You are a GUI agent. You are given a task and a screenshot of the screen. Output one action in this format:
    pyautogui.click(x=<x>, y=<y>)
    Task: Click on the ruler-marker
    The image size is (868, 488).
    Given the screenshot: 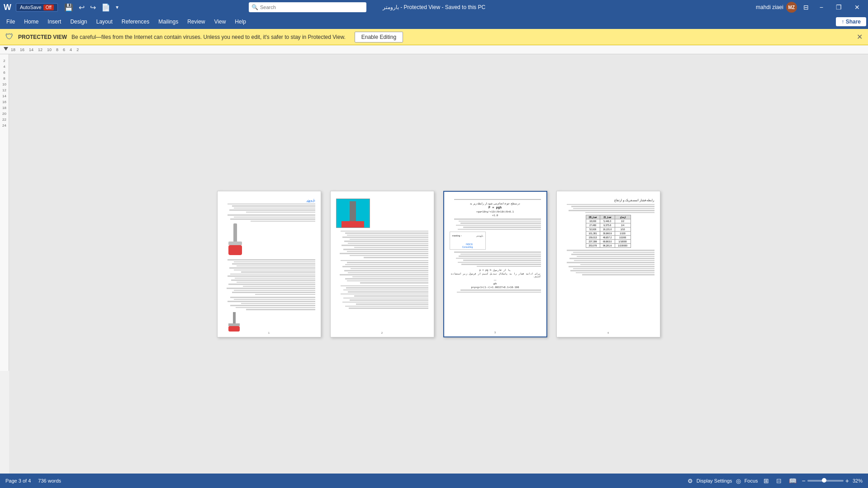 What is the action you would take?
    pyautogui.click(x=6, y=49)
    